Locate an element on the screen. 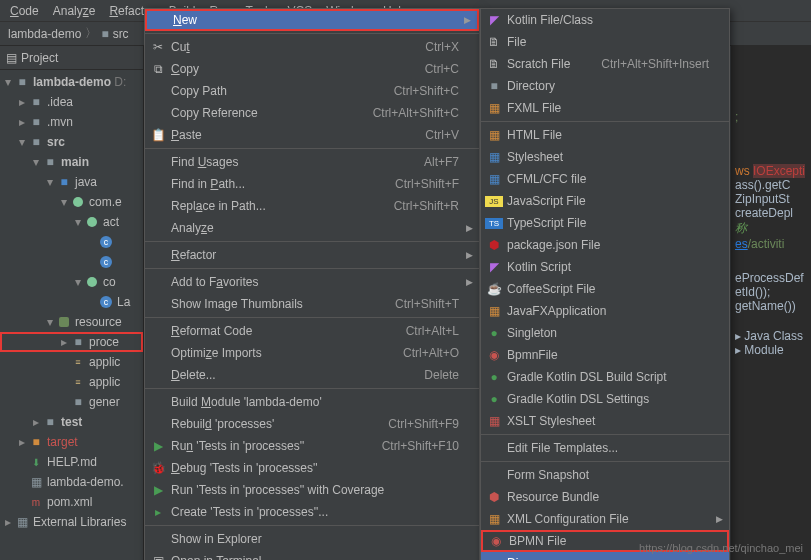  new-js: JSJavaScript File is located at coordinates (605, 201).